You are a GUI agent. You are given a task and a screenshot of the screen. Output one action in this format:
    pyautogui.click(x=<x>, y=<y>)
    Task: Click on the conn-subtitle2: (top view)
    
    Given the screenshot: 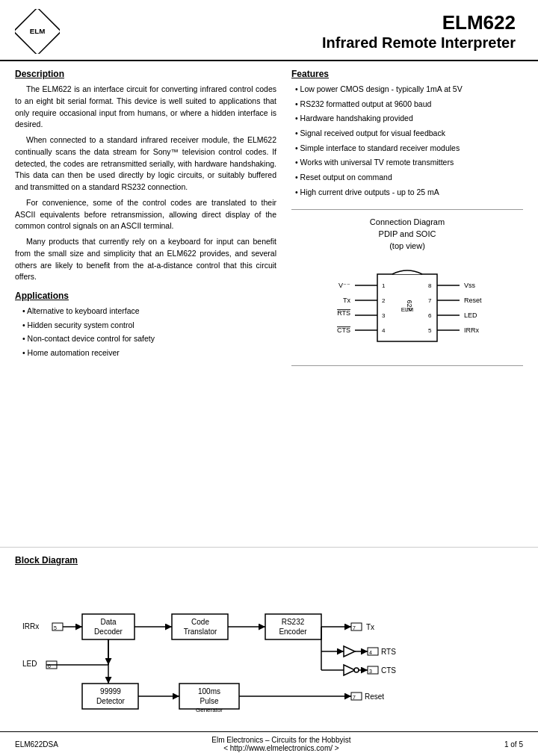 What is the action you would take?
    pyautogui.click(x=407, y=246)
    